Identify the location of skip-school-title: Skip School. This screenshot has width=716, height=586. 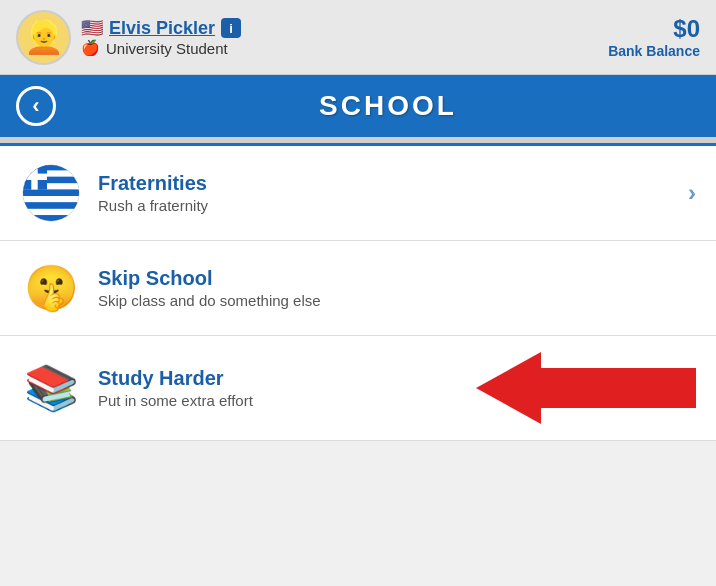
(397, 278).